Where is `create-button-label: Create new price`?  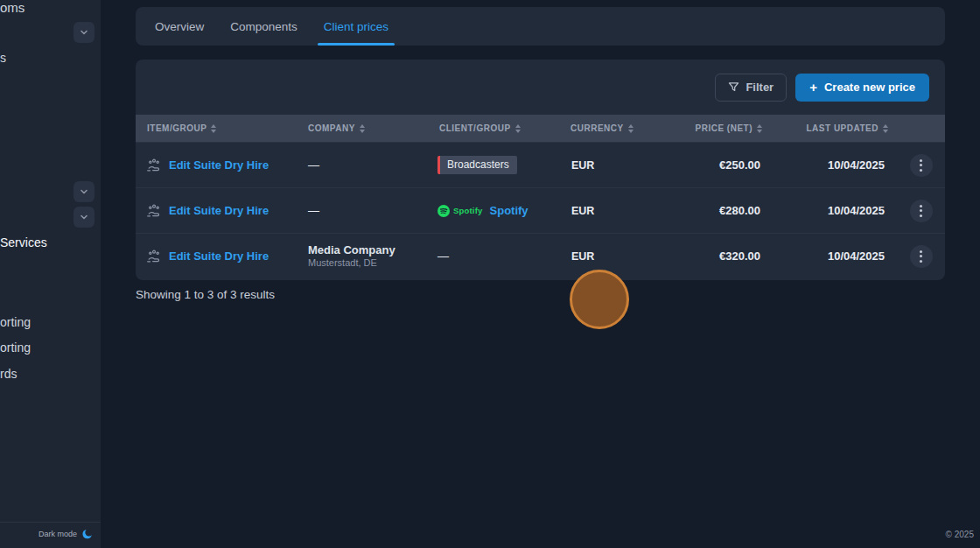 create-button-label: Create new price is located at coordinates (870, 88).